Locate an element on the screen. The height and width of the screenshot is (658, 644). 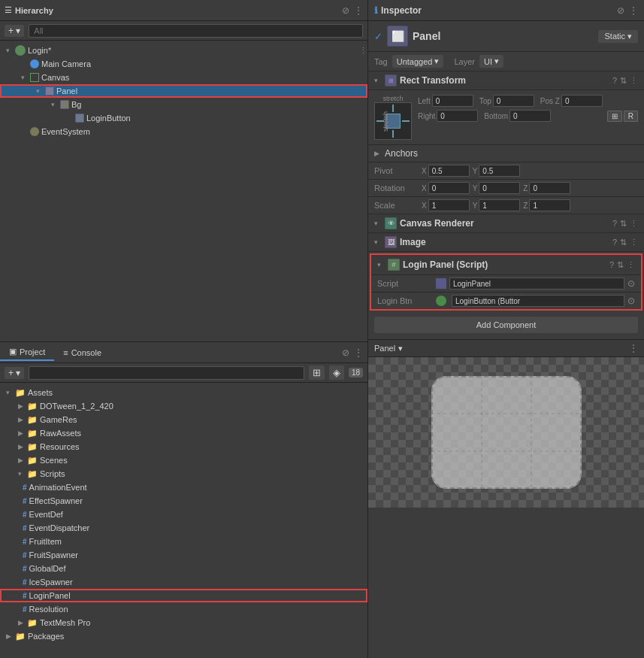
tree-arrow-panel: ▾ is located at coordinates (41, 91).